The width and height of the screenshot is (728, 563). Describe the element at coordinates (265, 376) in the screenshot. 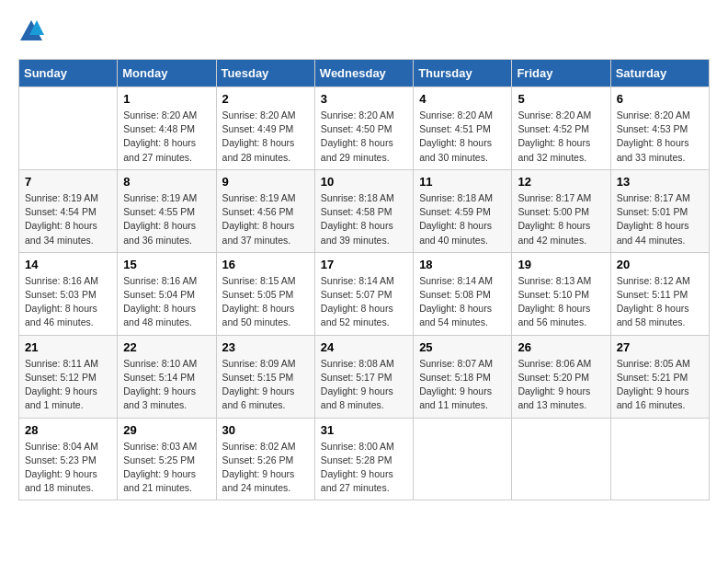

I see `calendar-cell: 23Sunrise: 8:09 AMSunset: 5:15 PMDayligh…` at that location.